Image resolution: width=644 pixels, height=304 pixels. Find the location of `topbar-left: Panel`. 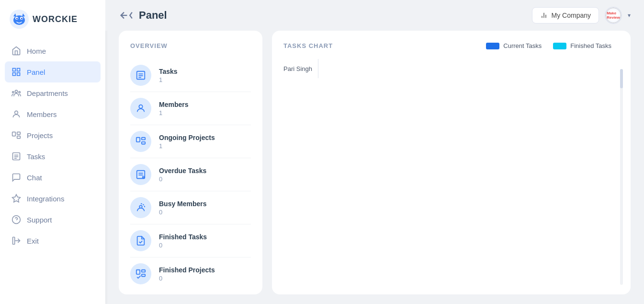

topbar-left: Panel is located at coordinates (143, 15).